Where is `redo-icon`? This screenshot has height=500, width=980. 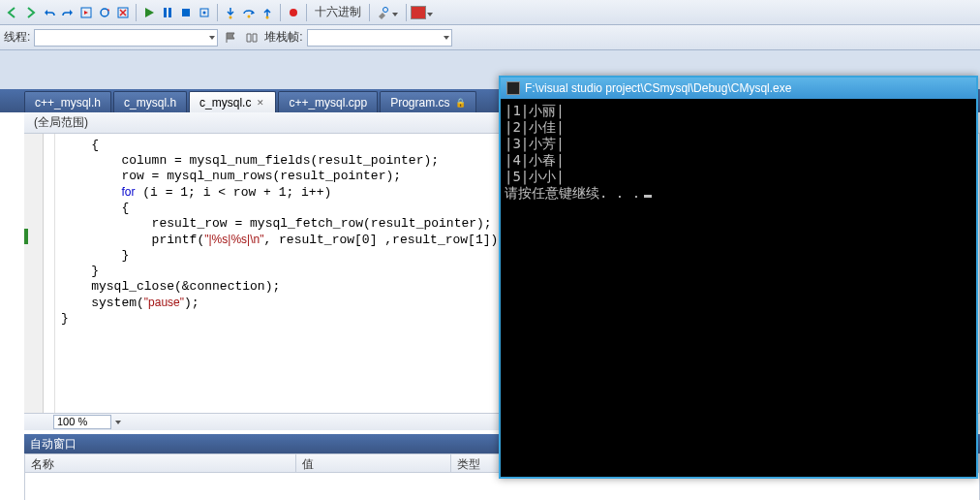
redo-icon is located at coordinates (68, 13).